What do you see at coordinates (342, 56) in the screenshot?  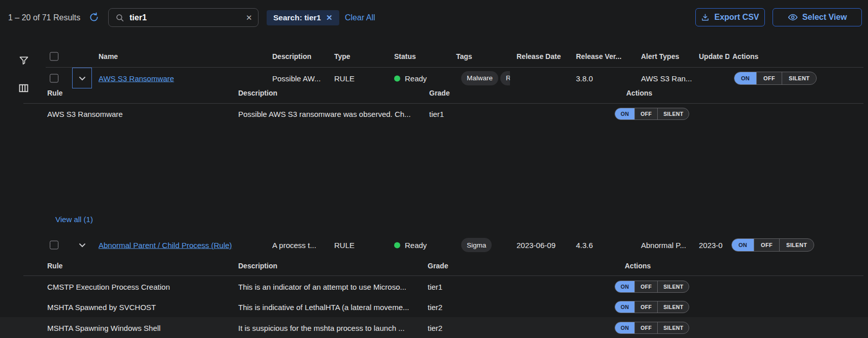 I see `col-header-type: Type` at bounding box center [342, 56].